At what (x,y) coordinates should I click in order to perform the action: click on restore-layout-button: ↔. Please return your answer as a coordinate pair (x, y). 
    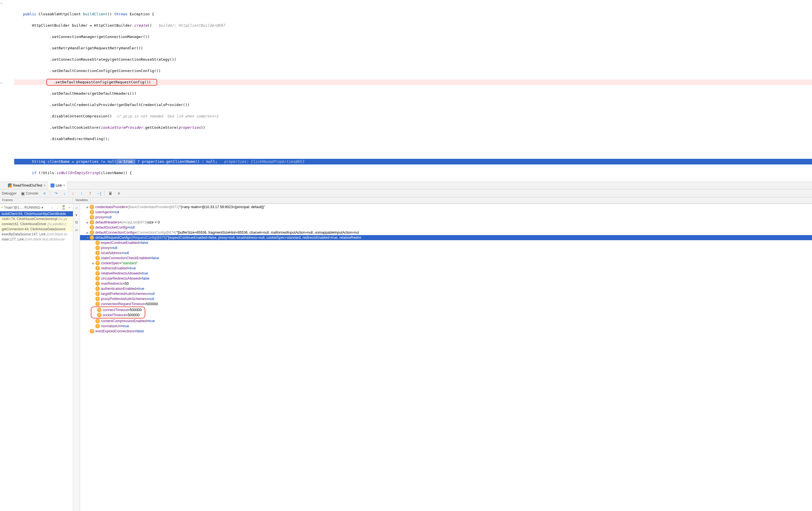
    Looking at the image, I should click on (77, 208).